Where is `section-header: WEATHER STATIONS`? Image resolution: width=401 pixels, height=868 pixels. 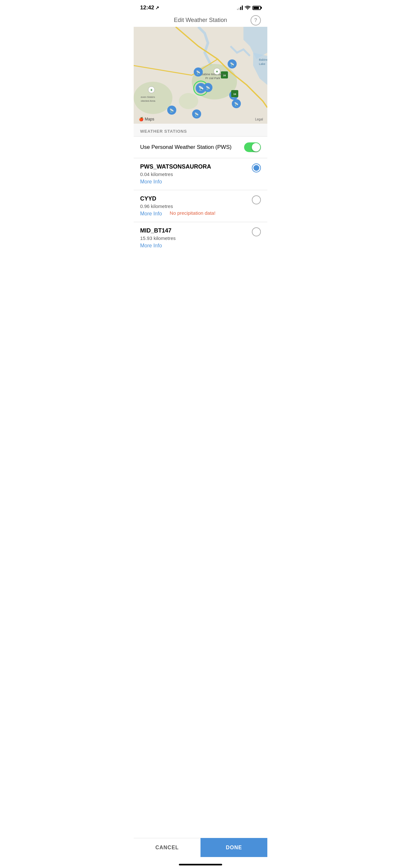
section-header: WEATHER STATIONS is located at coordinates (201, 130).